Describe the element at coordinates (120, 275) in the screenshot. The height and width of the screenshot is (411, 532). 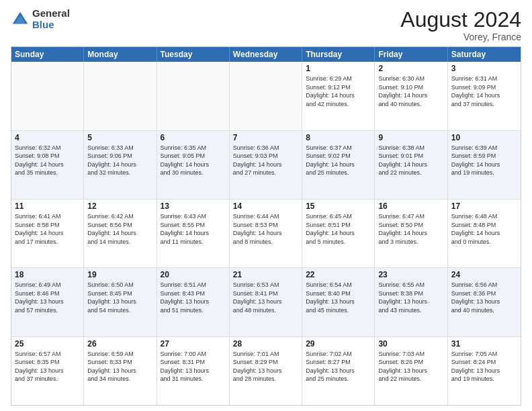
I see `day-number: 19` at that location.